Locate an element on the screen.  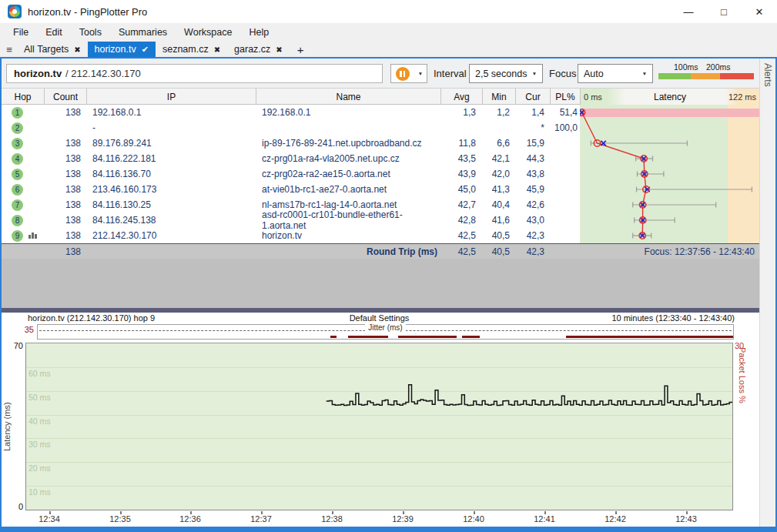
tab-all-targets: All Targets✖ is located at coordinates (52, 49).